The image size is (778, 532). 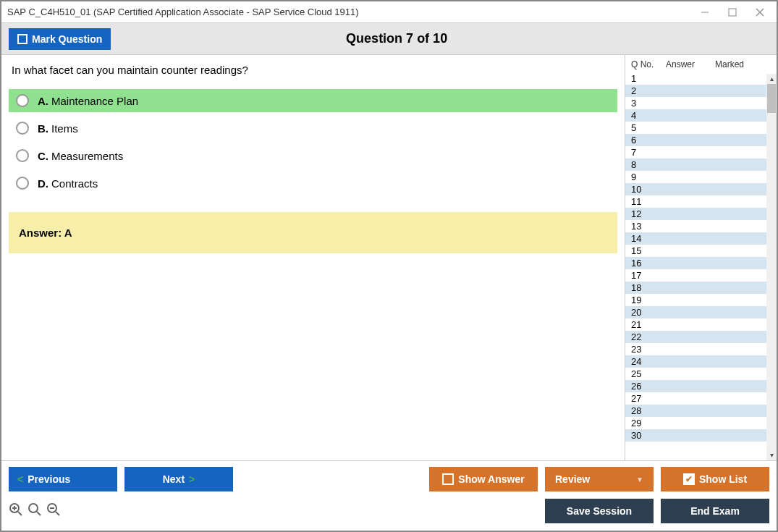 What do you see at coordinates (648, 78) in the screenshot?
I see `qno: 1` at bounding box center [648, 78].